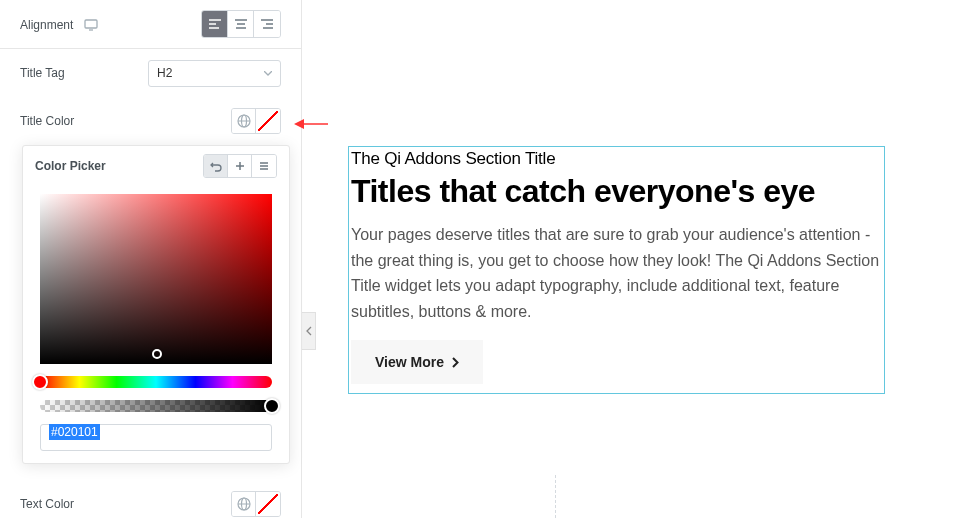  Describe the element at coordinates (74, 432) in the screenshot. I see `hex-value: #020101` at that location.